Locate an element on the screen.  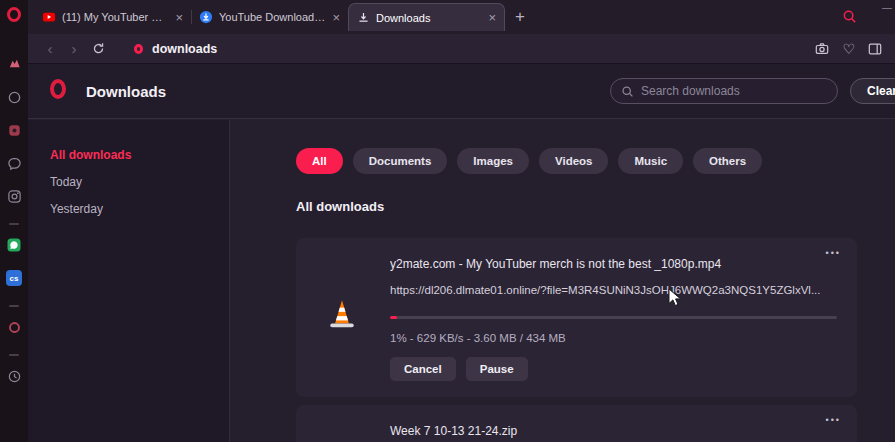
download-status: 1% - 629 KB/s - 3.60 MB / 434 MB is located at coordinates (614, 338).